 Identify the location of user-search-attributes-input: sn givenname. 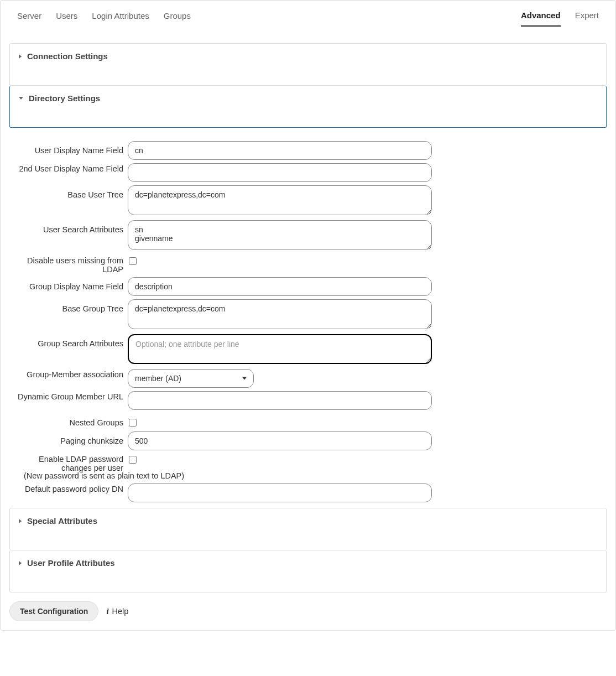
(280, 235).